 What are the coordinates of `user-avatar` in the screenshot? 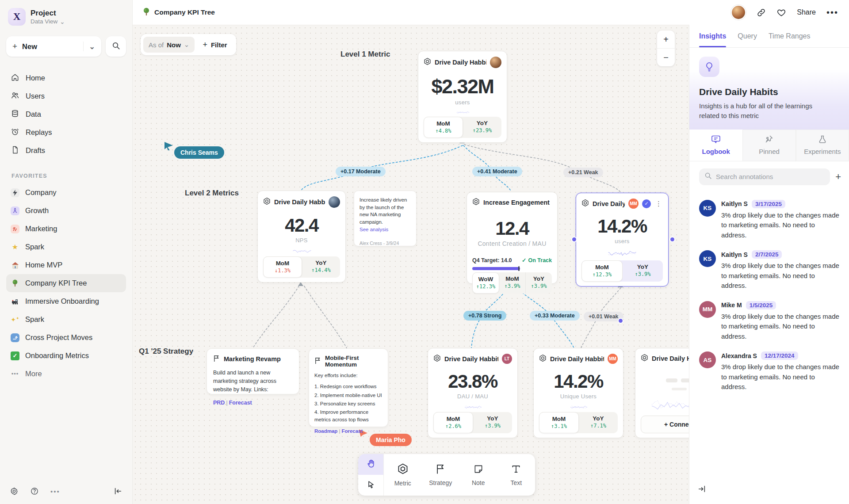 It's located at (738, 12).